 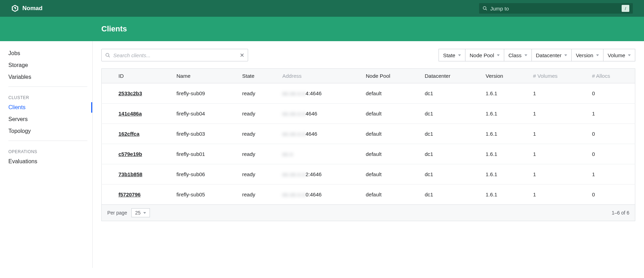 I want to click on jumpto-placeholder: Jump to, so click(x=500, y=8).